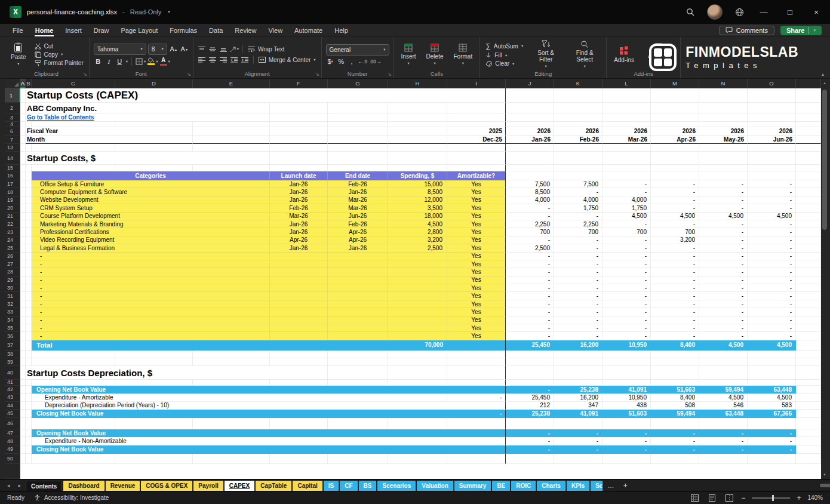  Describe the element at coordinates (150, 312) in the screenshot. I see `cell-C33: -` at that location.